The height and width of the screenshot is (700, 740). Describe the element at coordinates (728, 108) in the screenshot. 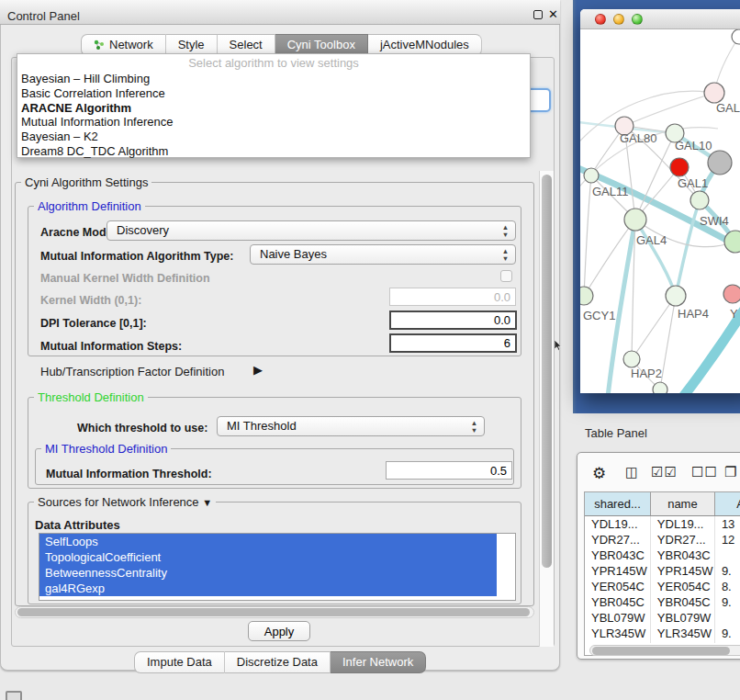

I see `network-node-label: GAL` at that location.